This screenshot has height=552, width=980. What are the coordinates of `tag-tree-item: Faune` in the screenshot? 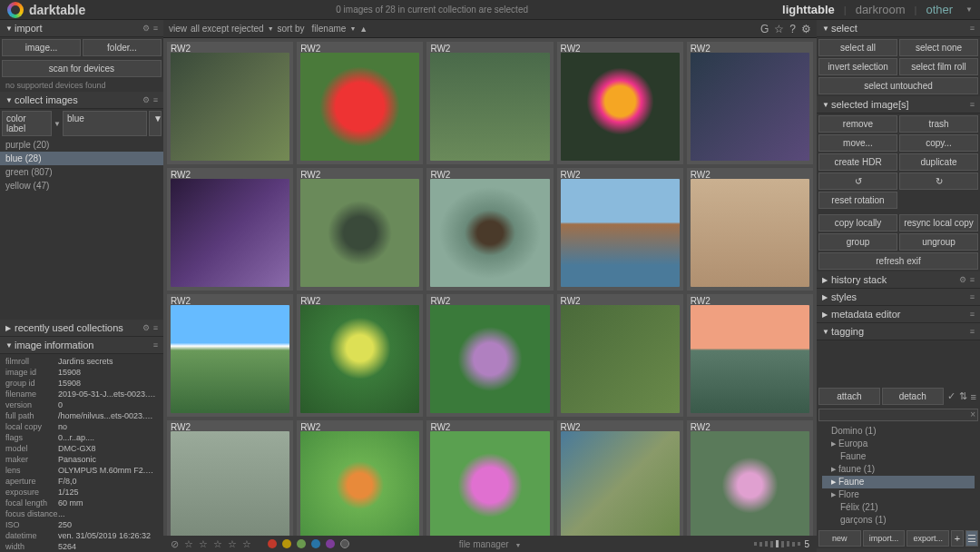 It's located at (898, 457).